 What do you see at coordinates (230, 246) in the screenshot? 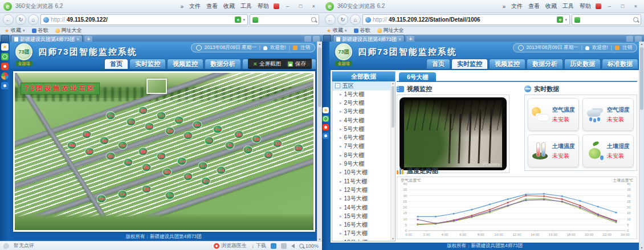
I see `browser-doctor-button: 浏览器医生` at bounding box center [230, 246].